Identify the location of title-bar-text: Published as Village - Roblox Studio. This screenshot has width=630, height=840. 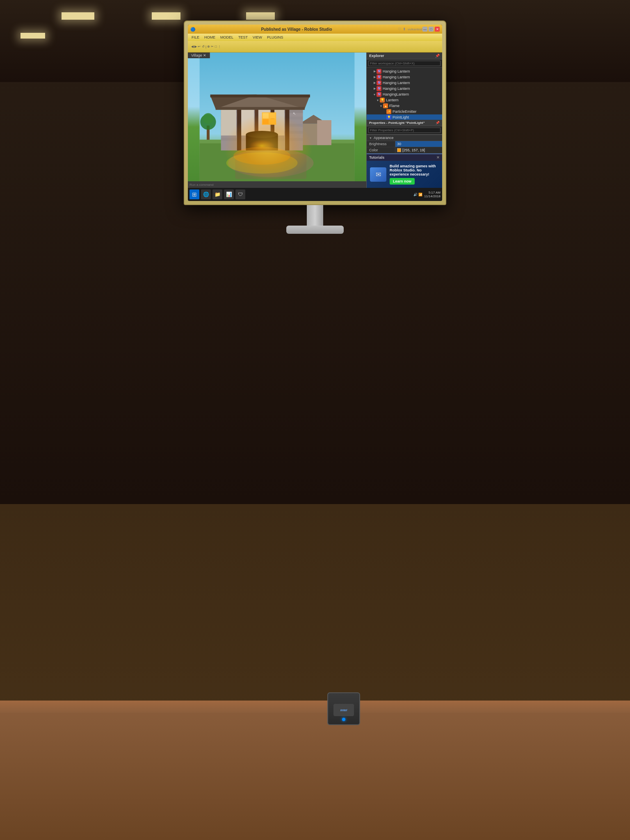
(255, 30).